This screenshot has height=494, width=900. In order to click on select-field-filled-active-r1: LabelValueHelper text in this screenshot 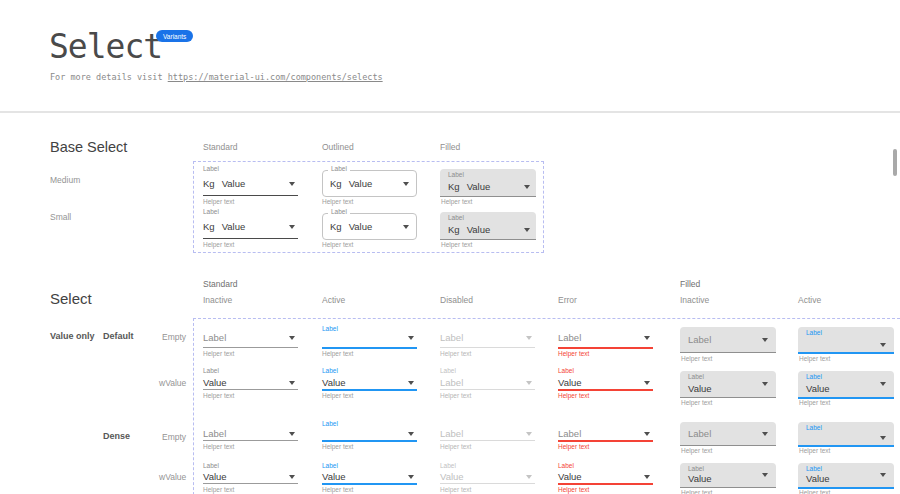, I will do `click(846, 384)`.